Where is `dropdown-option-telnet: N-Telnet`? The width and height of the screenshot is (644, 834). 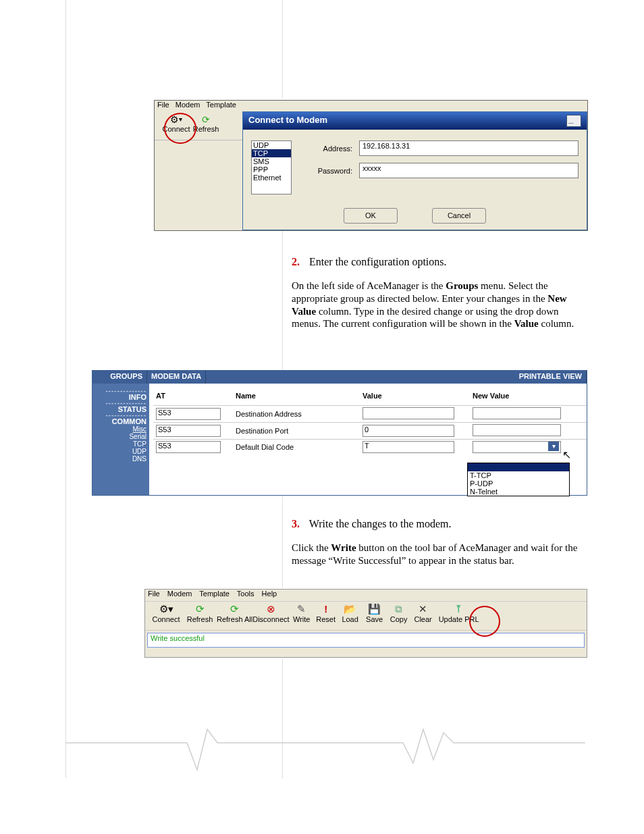
dropdown-option-telnet: N-Telnet is located at coordinates (518, 492).